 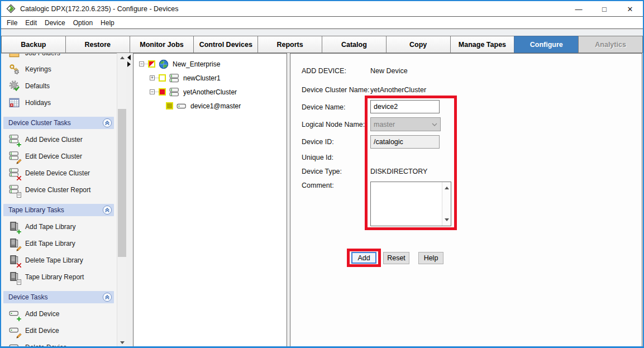 What do you see at coordinates (59, 277) in the screenshot?
I see `sidebar-item-tape-library-report: Tape Library Report` at bounding box center [59, 277].